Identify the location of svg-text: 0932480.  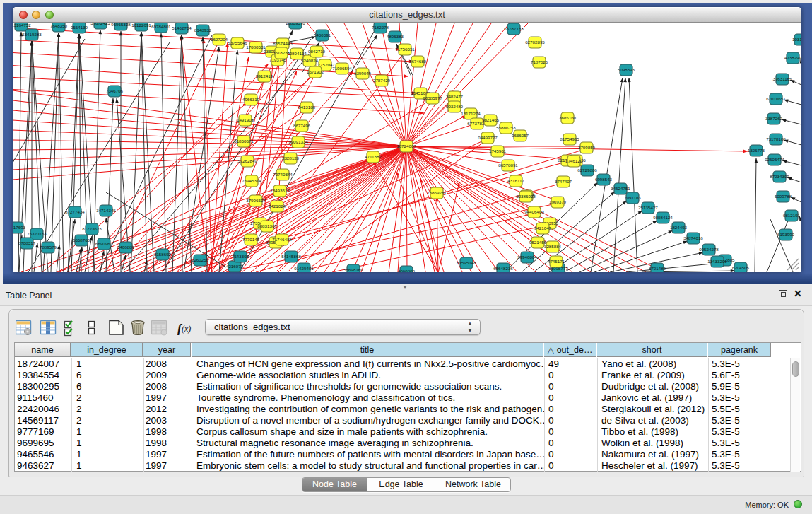
(455, 106).